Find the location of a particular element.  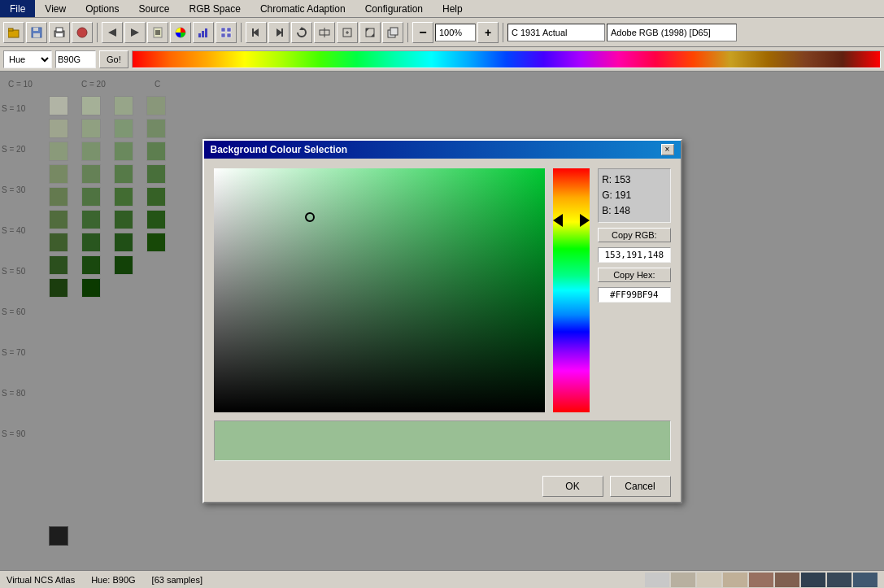

open-button is located at coordinates (14, 33).